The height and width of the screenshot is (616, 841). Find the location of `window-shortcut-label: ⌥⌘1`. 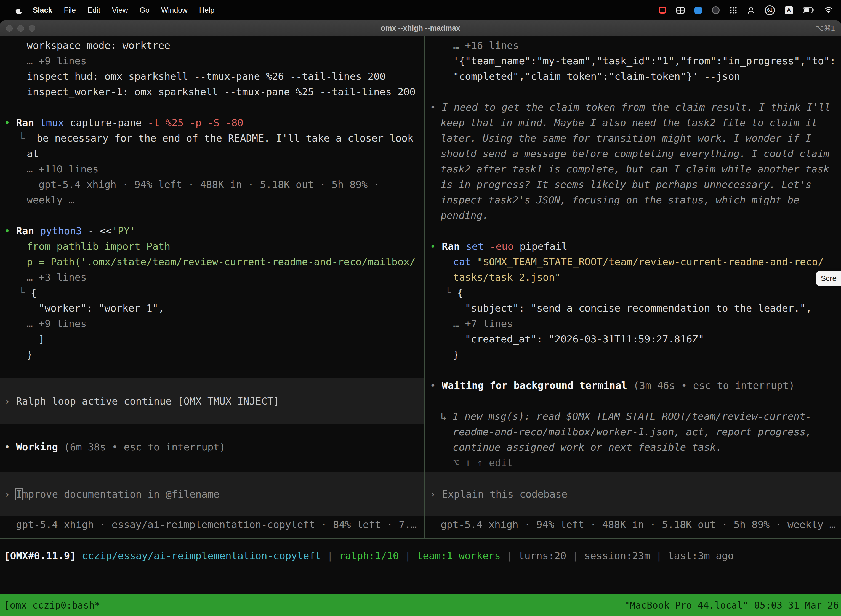

window-shortcut-label: ⌥⌘1 is located at coordinates (825, 28).